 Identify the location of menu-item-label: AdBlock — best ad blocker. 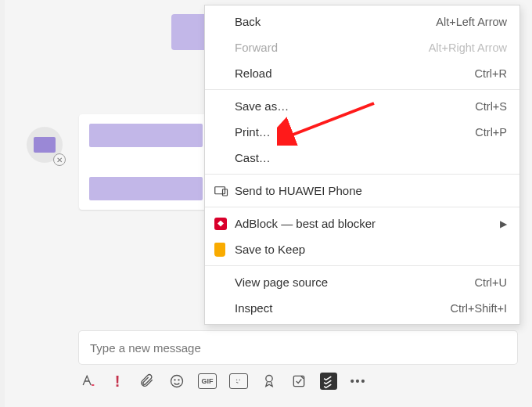
(368, 224).